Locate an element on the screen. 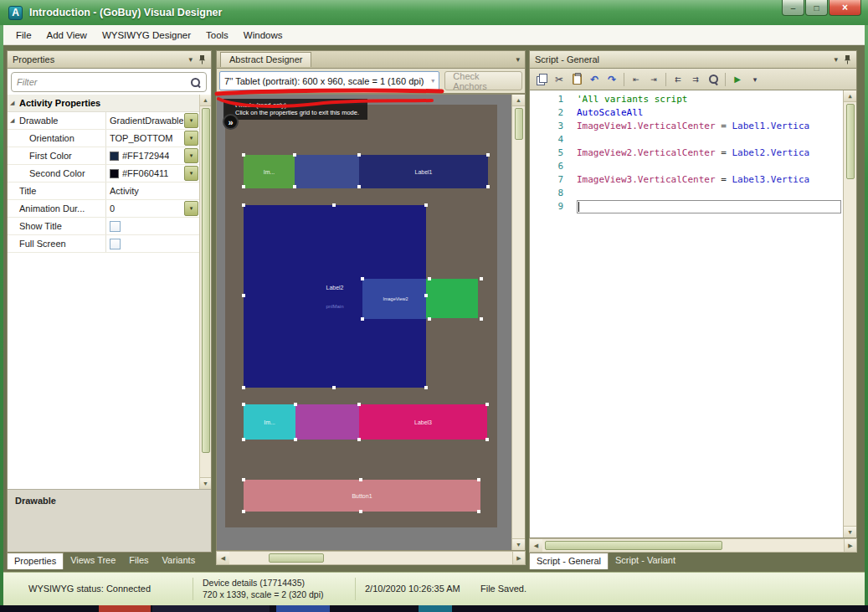  property-row-drawable: ◢ Drawable GradientDrawable ▾ is located at coordinates (104, 121).